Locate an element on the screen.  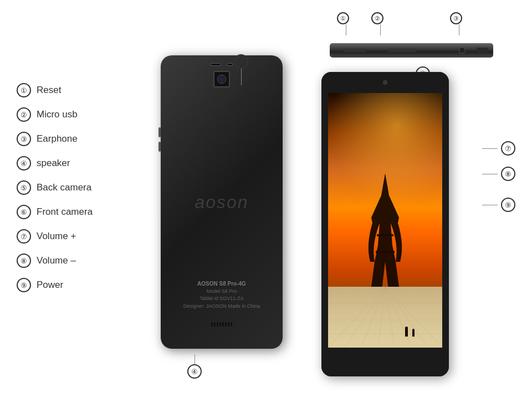
figures is located at coordinates (410, 332).